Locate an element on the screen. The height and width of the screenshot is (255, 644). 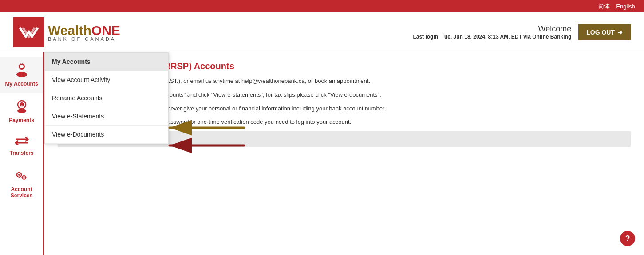
dropdown-item-rename-accounts: Rename Accounts is located at coordinates (107, 98).